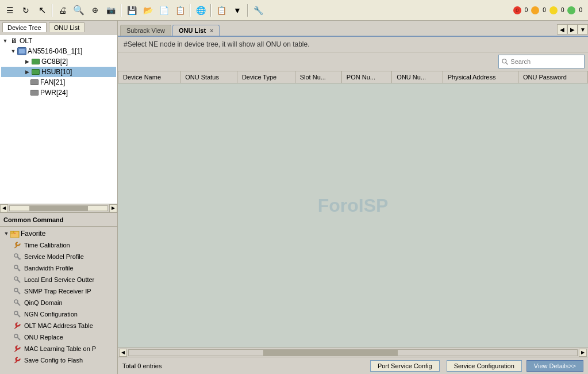  I want to click on tab-close-onu-list: ×, so click(212, 31).